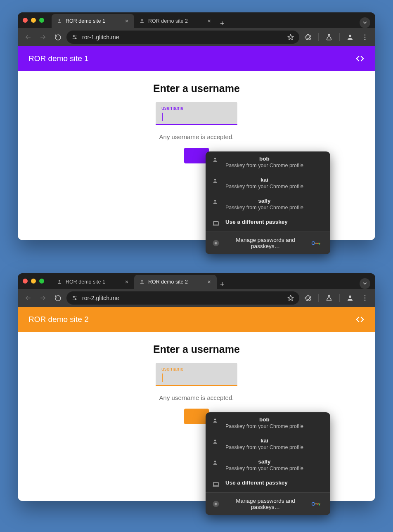  I want to click on hint-text: Any username is accepted., so click(196, 398).